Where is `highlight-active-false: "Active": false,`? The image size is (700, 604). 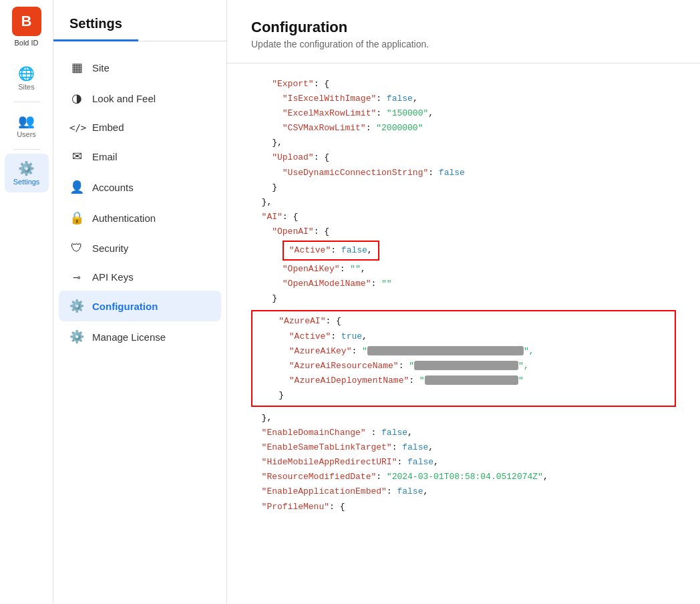
highlight-active-false: "Active": false, is located at coordinates (464, 251).